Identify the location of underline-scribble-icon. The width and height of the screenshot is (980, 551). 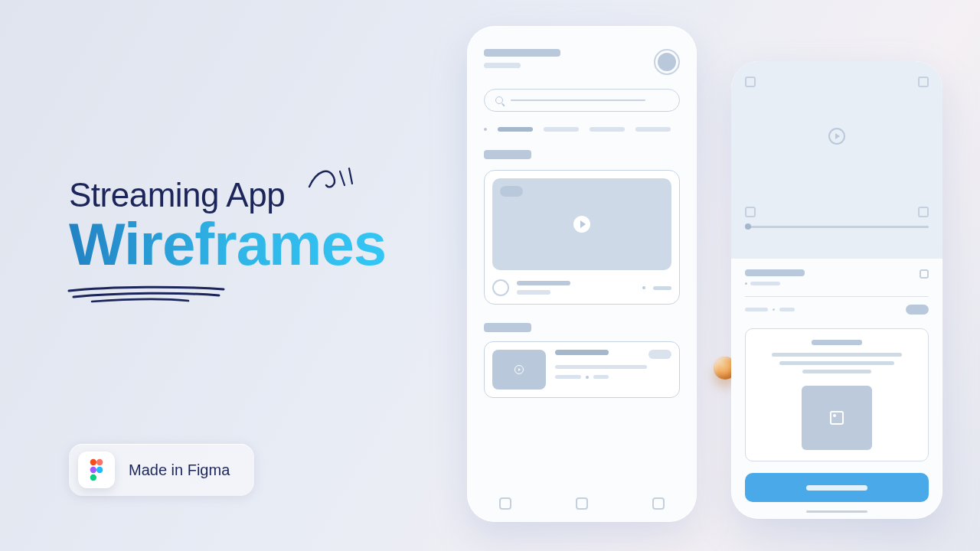
(146, 295).